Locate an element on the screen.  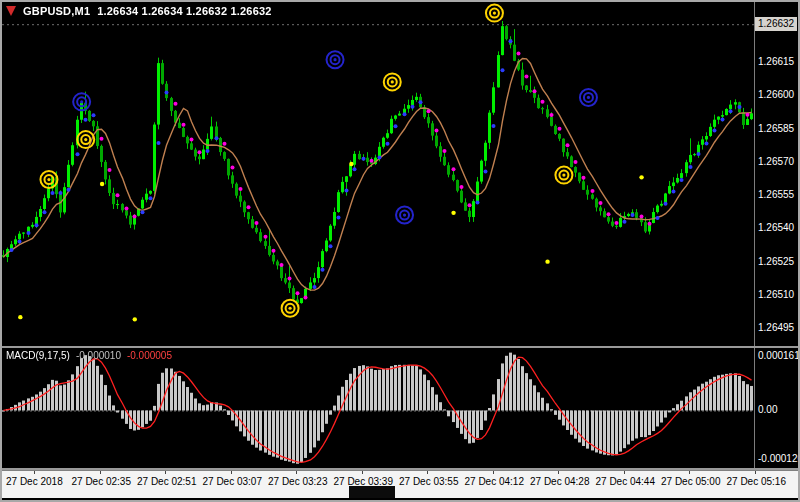
time-label: 27 Dec 02:35 is located at coordinates (102, 482).